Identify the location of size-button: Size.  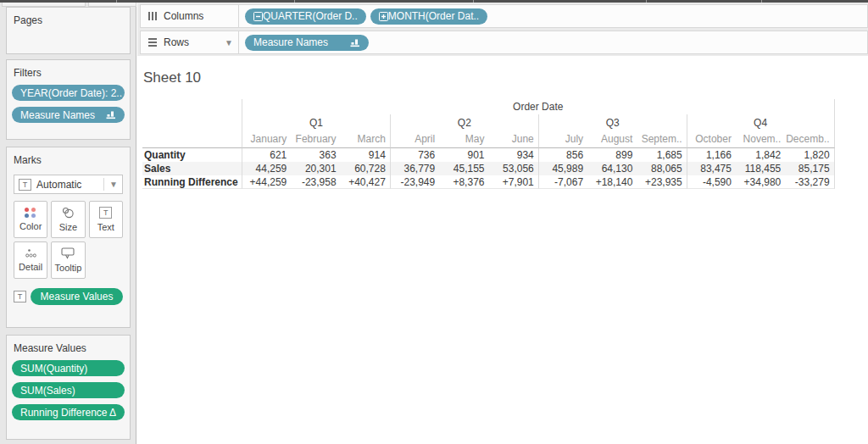
(68, 219).